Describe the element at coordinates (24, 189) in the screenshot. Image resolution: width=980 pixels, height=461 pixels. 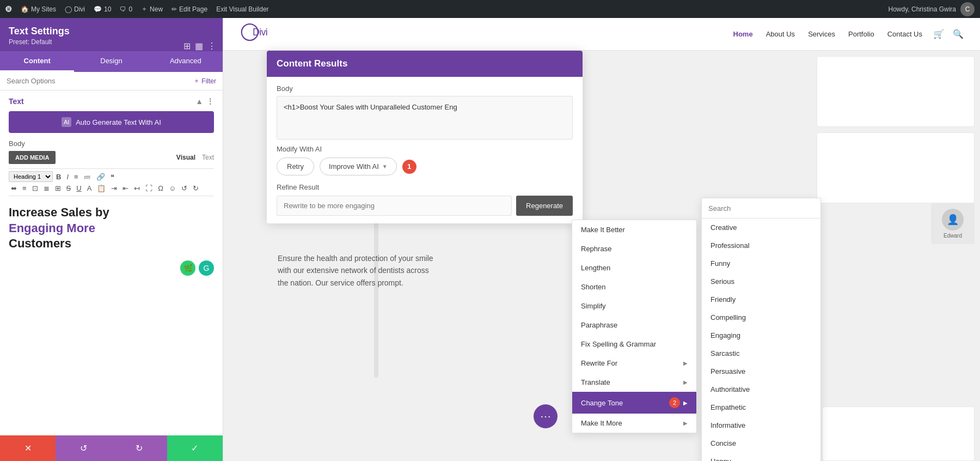
I see `align-center-button: ≡` at that location.